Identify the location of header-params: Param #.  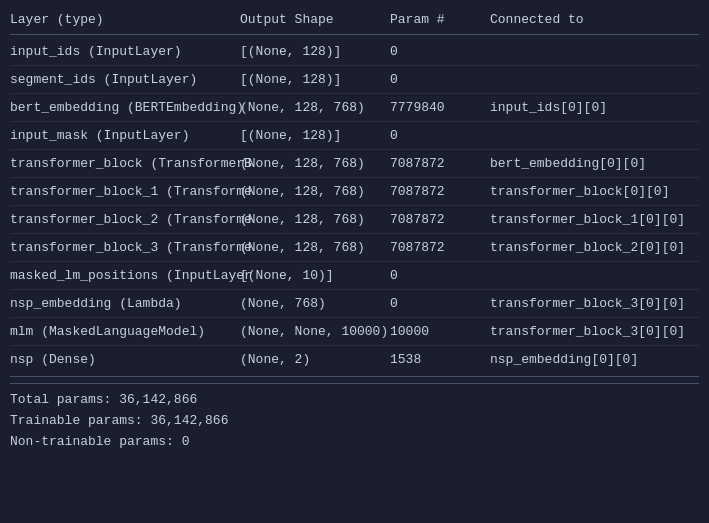
(440, 20).